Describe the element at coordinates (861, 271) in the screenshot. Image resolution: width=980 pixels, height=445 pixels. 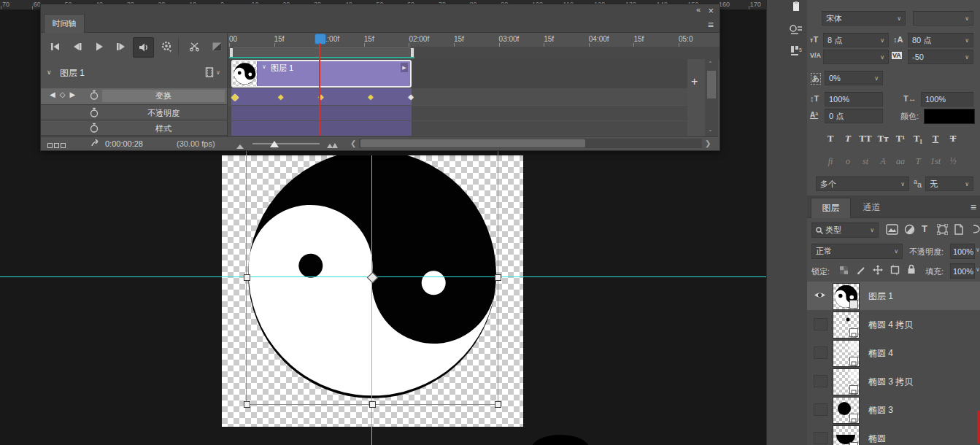
I see `lock-pixels-icon` at that location.